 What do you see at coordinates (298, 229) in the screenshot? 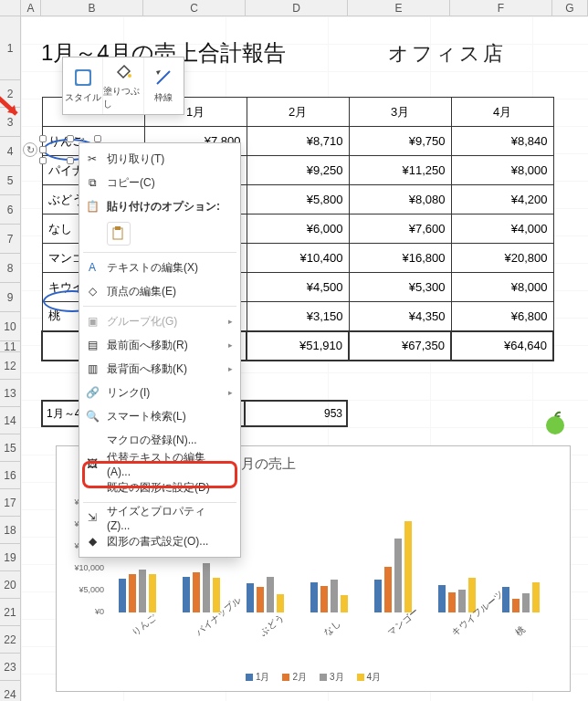
I see `value-cell: ¥6,000` at bounding box center [298, 229].